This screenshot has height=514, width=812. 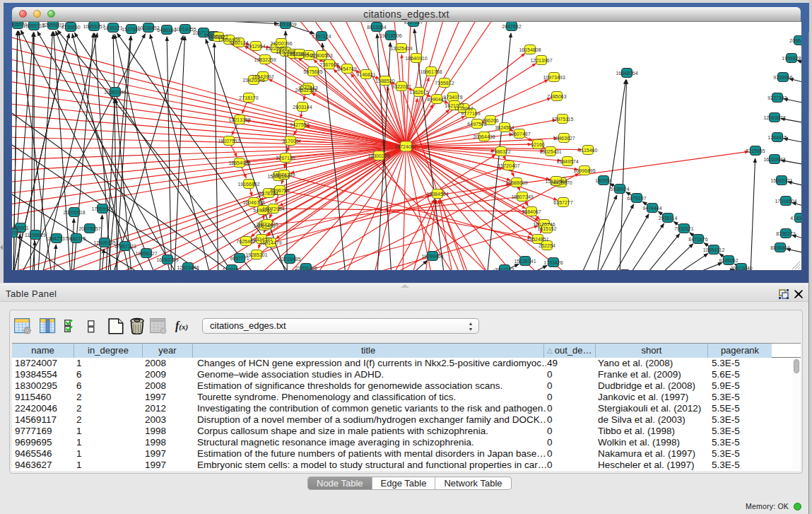 I want to click on svg-text: 24532561, so click(x=305, y=90).